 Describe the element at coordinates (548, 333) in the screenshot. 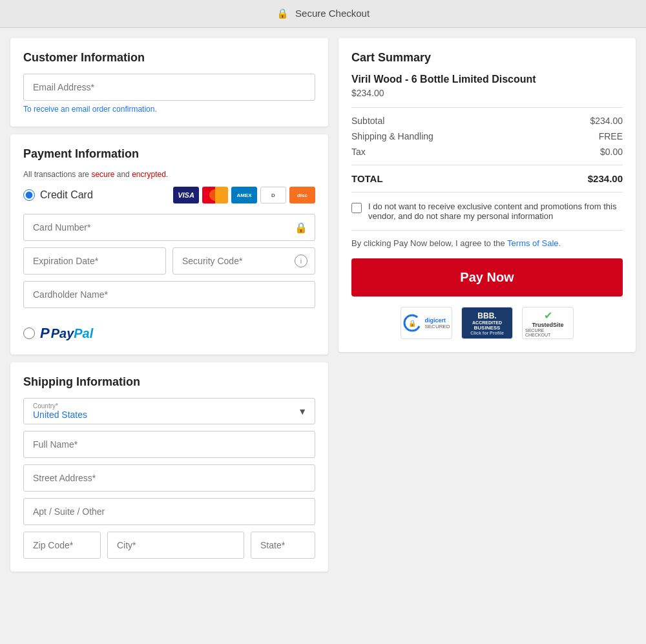

I see `trusted-site-label: SECURE CHECKOUT` at that location.